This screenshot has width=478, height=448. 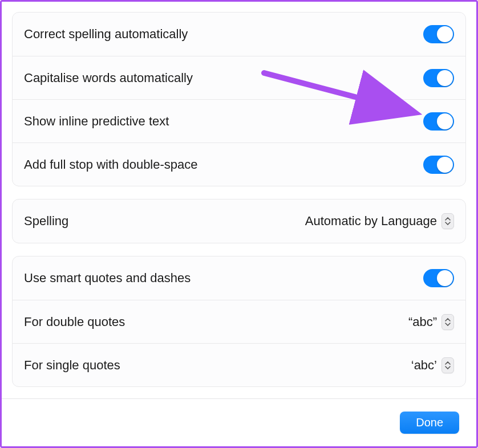 What do you see at coordinates (439, 34) in the screenshot?
I see `correct-spelling-toggle` at bounding box center [439, 34].